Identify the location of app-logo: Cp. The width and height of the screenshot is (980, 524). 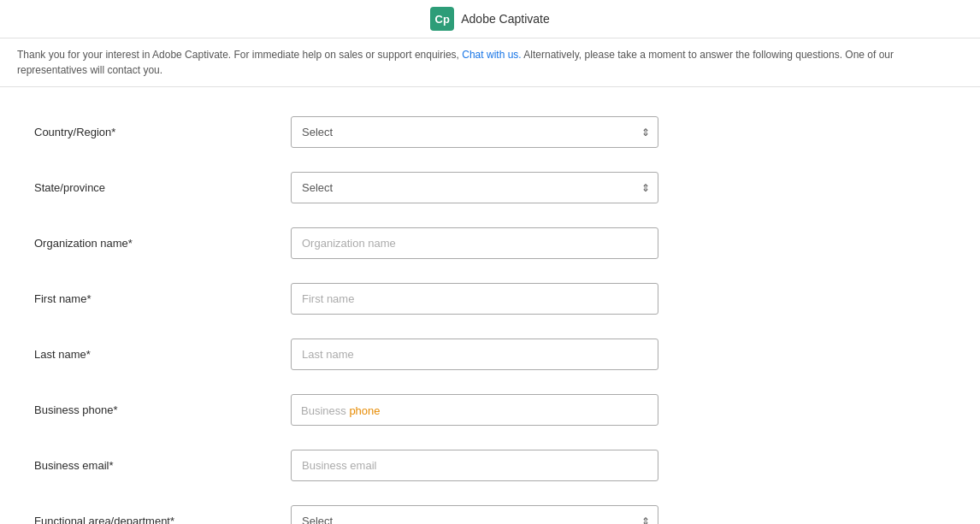
(442, 19).